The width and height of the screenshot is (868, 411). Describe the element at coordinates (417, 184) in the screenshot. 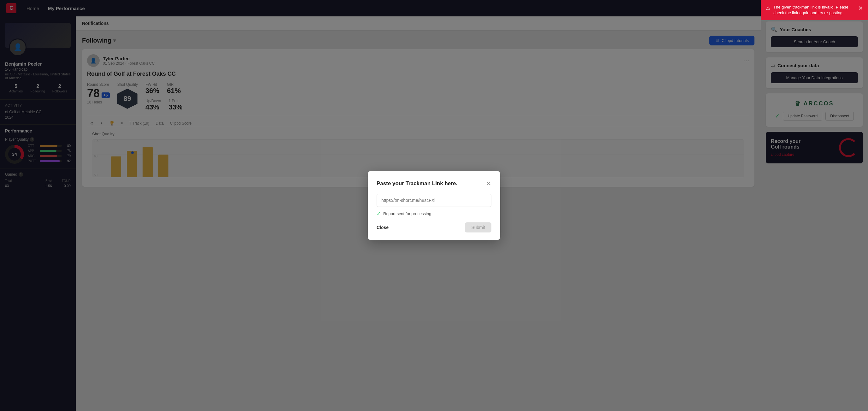

I see `modal-title: Paste your Trackman Link here.` at that location.